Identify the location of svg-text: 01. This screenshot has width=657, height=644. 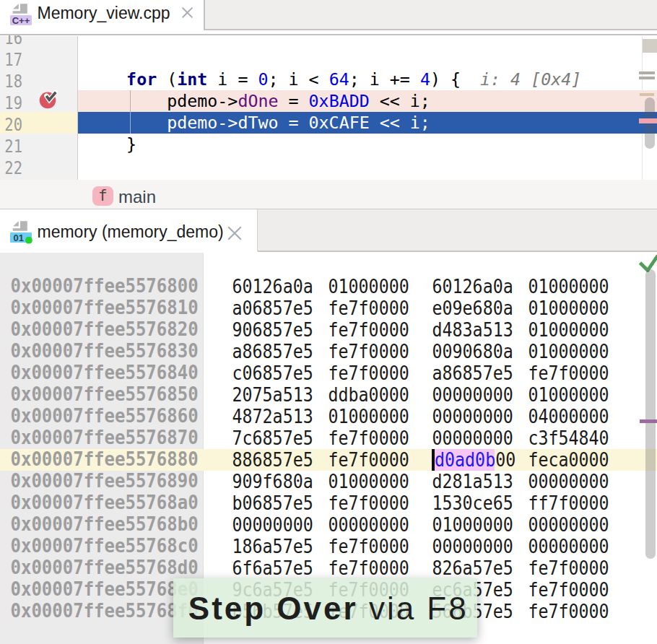
(19, 238).